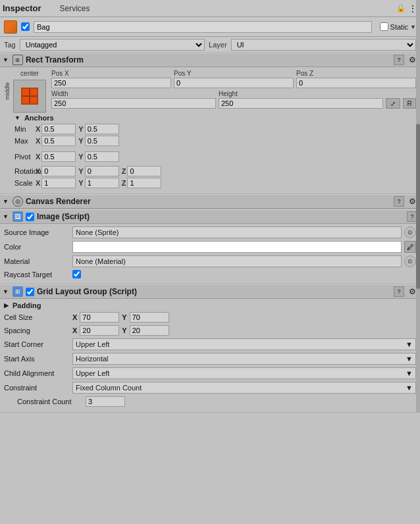  What do you see at coordinates (112, 45) in the screenshot?
I see `tag-select: Untagged` at bounding box center [112, 45].